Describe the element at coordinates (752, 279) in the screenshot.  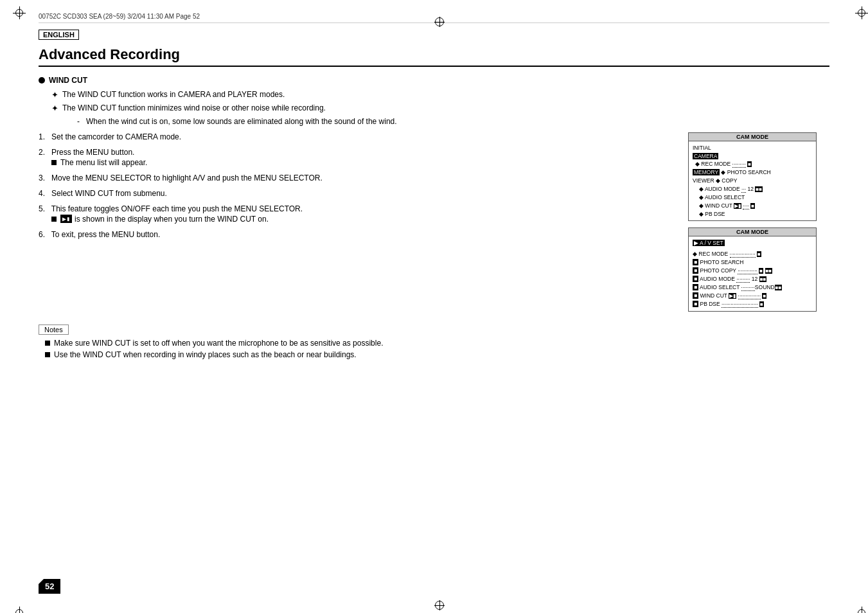
I see `mb2-line-4: ■ AUDIO MODE ········· 12 ■■` at that location.